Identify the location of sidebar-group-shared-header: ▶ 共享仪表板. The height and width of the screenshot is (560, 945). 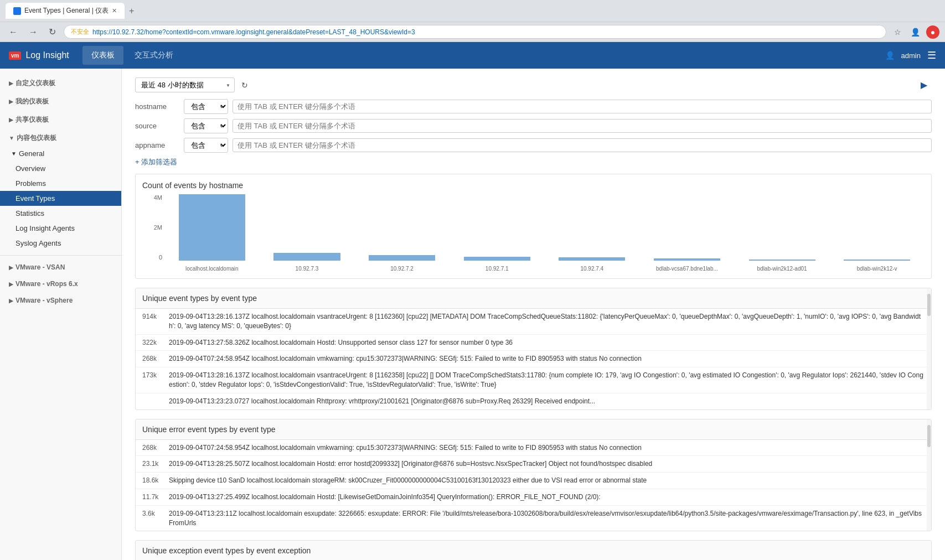
(61, 120).